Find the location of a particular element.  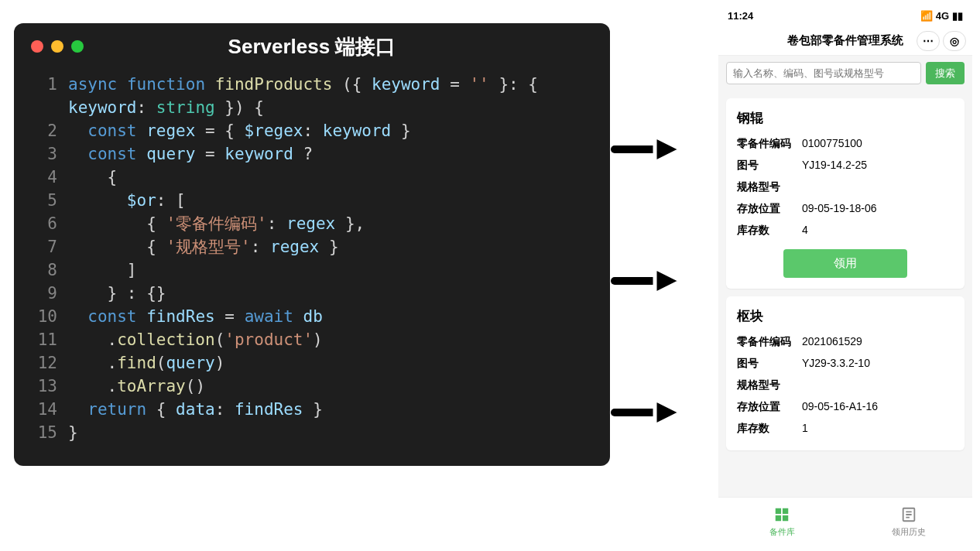

tab-inventory: 备件库 is located at coordinates (782, 522).